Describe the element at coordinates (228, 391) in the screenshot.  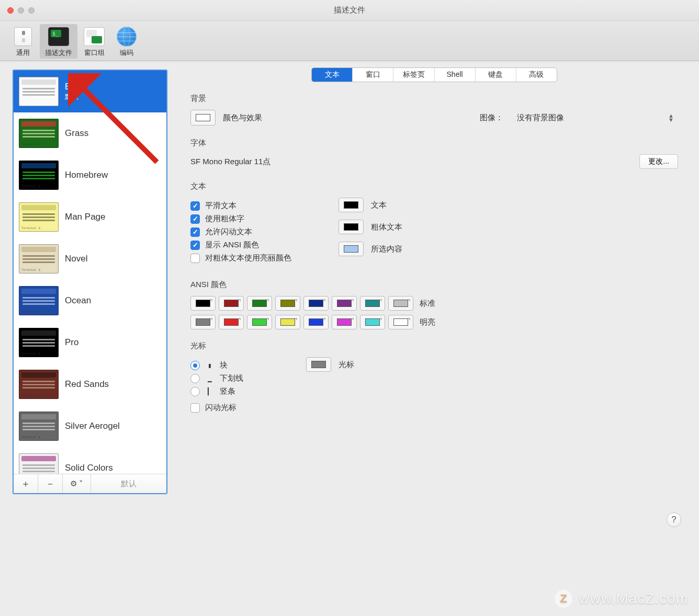
I see `cursor-radio-label: 竖条` at that location.